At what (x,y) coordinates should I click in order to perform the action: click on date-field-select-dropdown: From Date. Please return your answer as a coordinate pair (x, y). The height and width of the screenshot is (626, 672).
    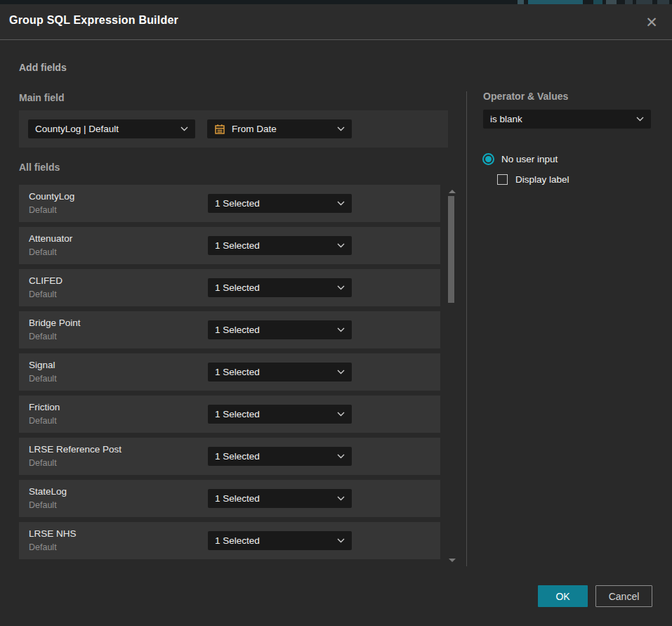
    Looking at the image, I should click on (279, 129).